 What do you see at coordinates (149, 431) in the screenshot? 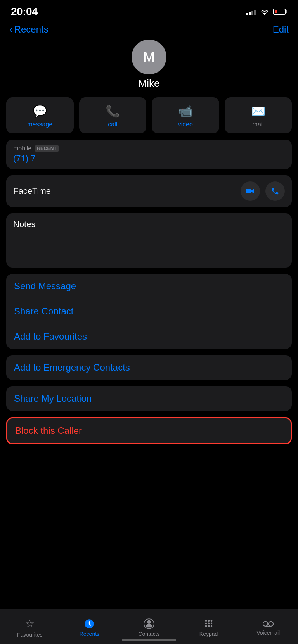
I see `block-caller-card: Block this Caller` at bounding box center [149, 431].